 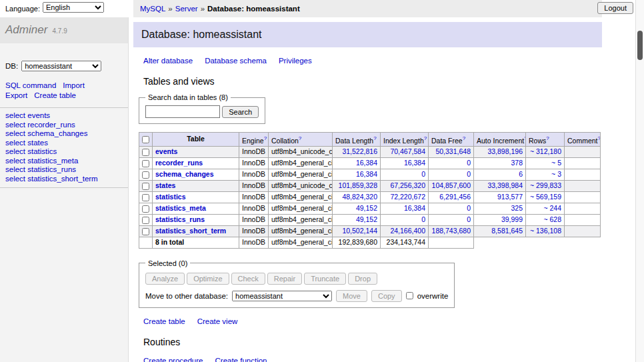 I want to click on create-view-link: Create view, so click(x=217, y=321).